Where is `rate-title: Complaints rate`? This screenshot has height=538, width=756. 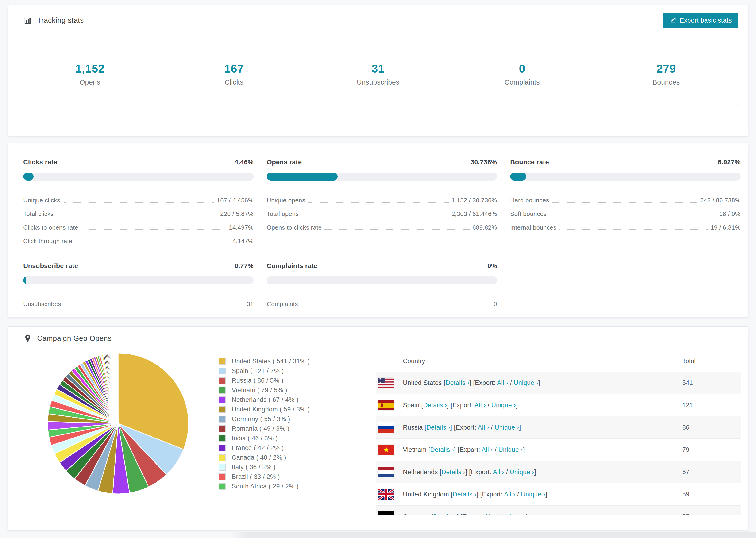 rate-title: Complaints rate is located at coordinates (292, 266).